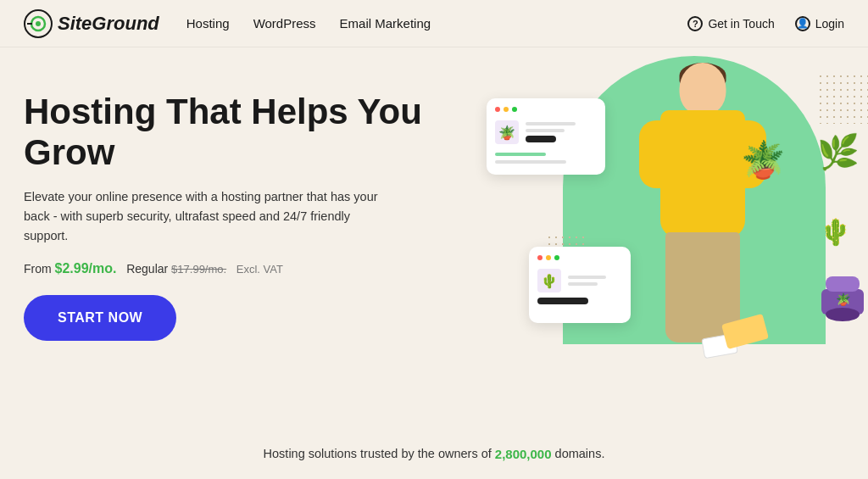  I want to click on person-figure: 🪴, so click(702, 215).